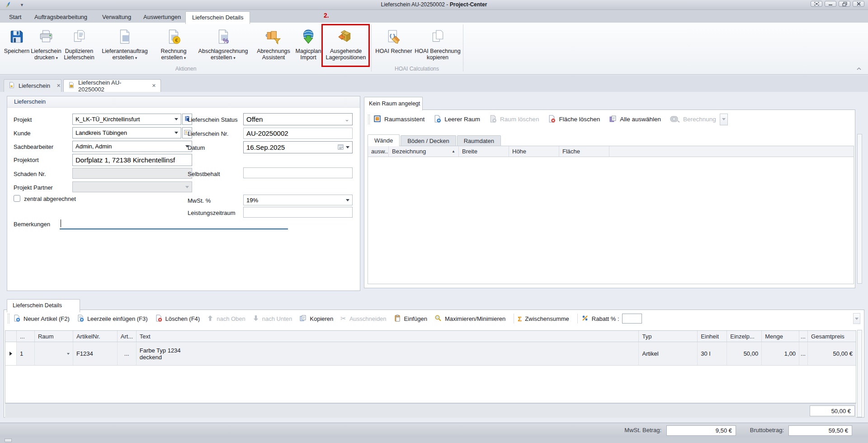  I want to click on bemerkungen-input, so click(174, 224).